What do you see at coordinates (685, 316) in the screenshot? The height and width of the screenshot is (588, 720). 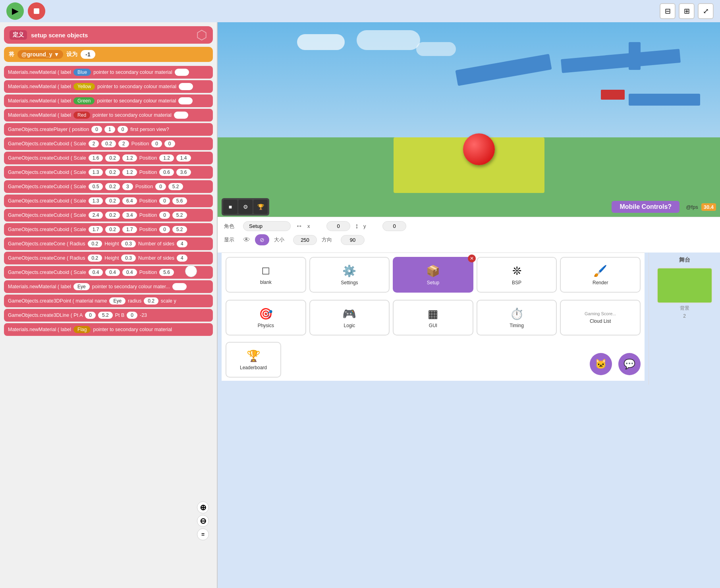 I see `stage-bg-num: 2` at bounding box center [685, 316].